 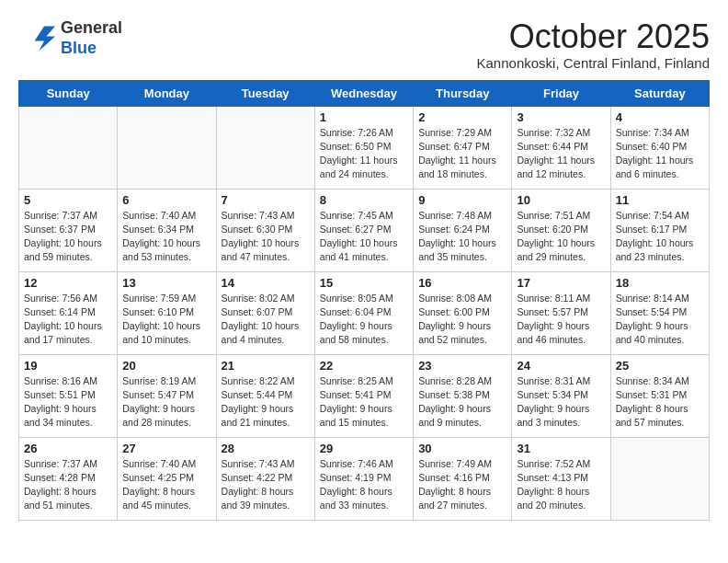 I want to click on week-row-1: 5Sunrise: 7:37 AM Sunset: 6:37 PM Daylig…, so click(x=364, y=230).